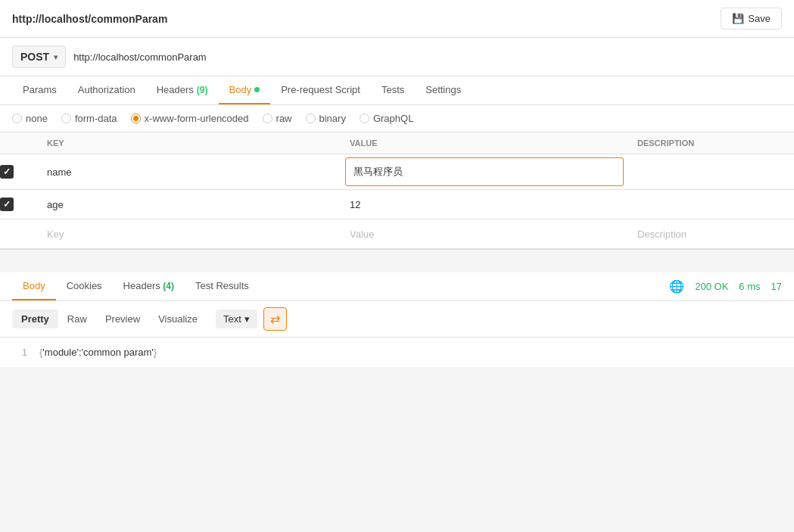 The height and width of the screenshot is (532, 794). I want to click on tab-pre-request: Pre-request Script, so click(321, 91).